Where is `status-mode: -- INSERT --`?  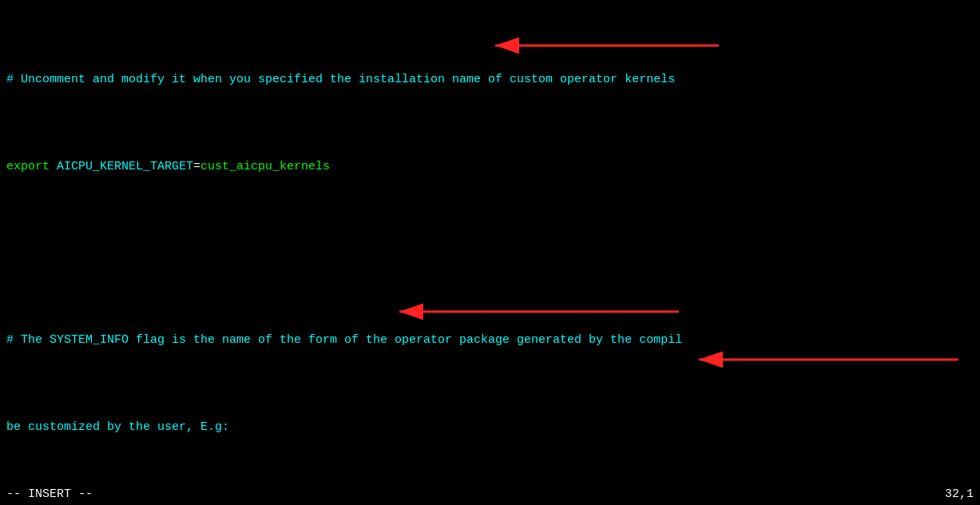 status-mode: -- INSERT -- is located at coordinates (50, 495).